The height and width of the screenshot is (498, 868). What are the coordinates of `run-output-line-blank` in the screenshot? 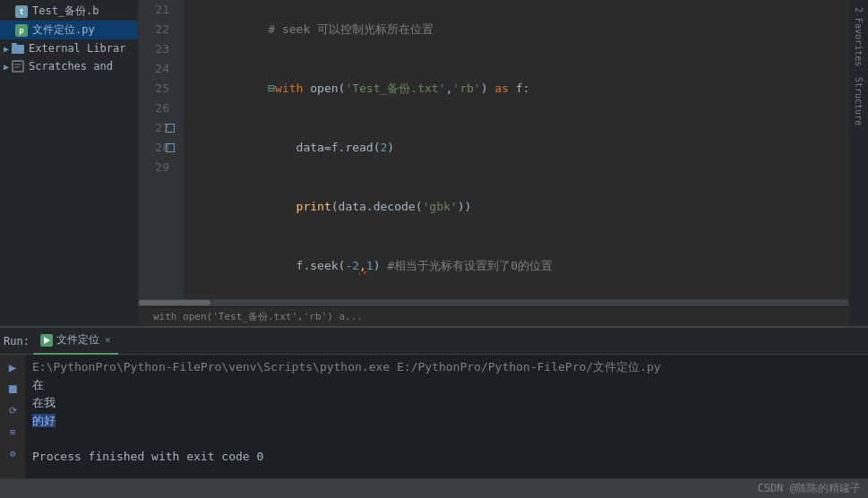 It's located at (446, 439).